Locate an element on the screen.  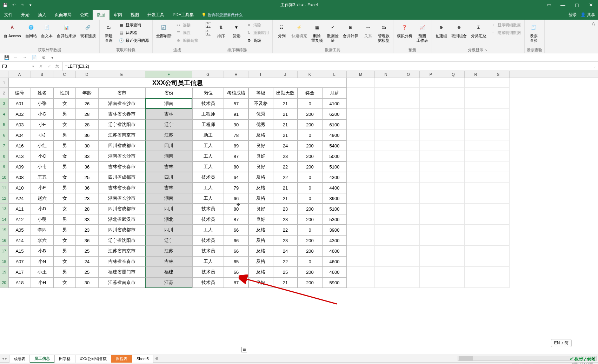
cell-M6 is located at coordinates (361, 135).